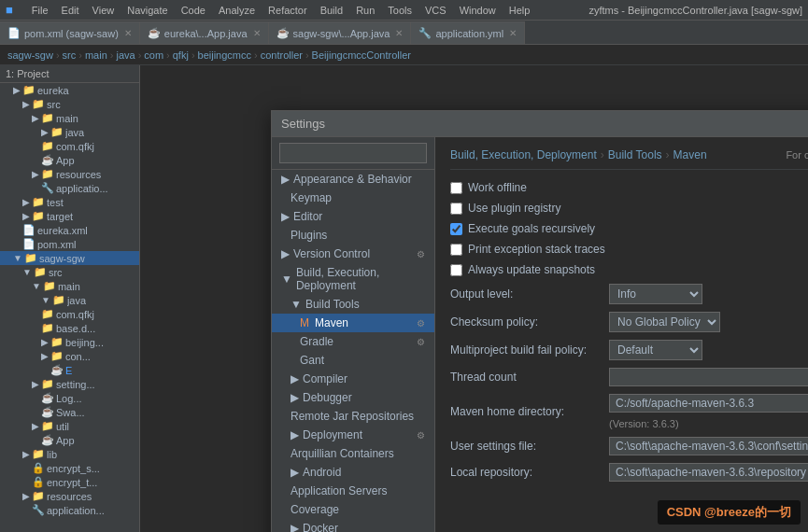 The height and width of the screenshot is (532, 808). I want to click on snav-compiler: ▶ Compiler, so click(353, 379).